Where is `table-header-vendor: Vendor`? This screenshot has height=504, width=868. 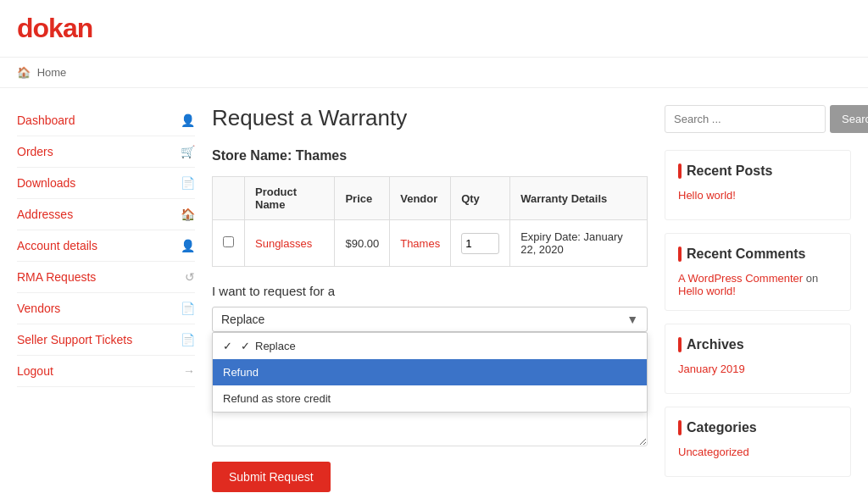
table-header-vendor: Vendor is located at coordinates (420, 198).